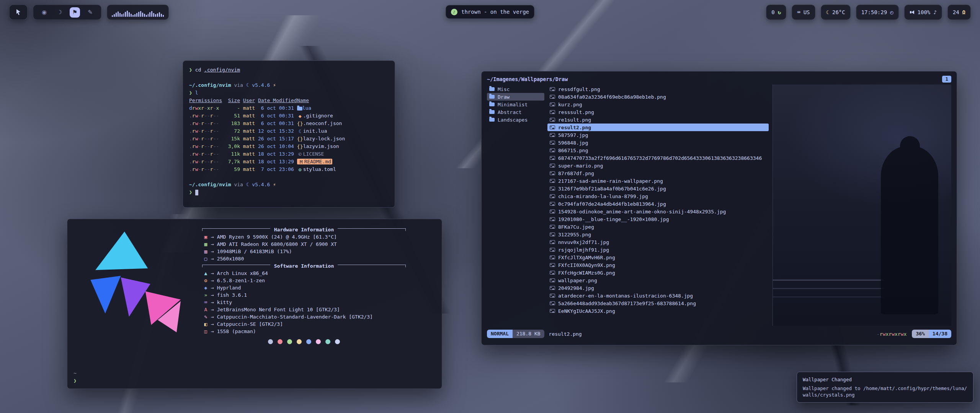 The image size is (980, 413). I want to click on file-item: 19201080-__blue-tinge__-1920×1080.jpg, so click(658, 219).